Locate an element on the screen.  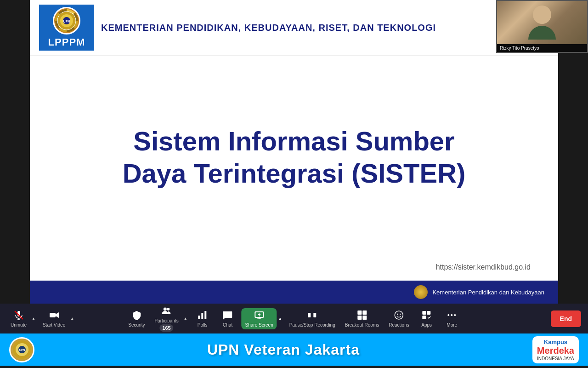
participant-video: Rizky Tito Prasetyo is located at coordinates (542, 27).